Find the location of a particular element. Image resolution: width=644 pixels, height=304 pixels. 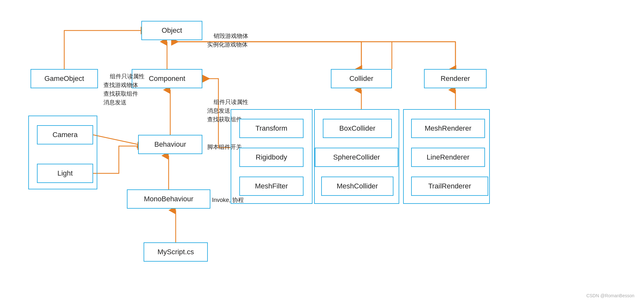

node-meshrenderer: MeshRenderer is located at coordinates (448, 128).